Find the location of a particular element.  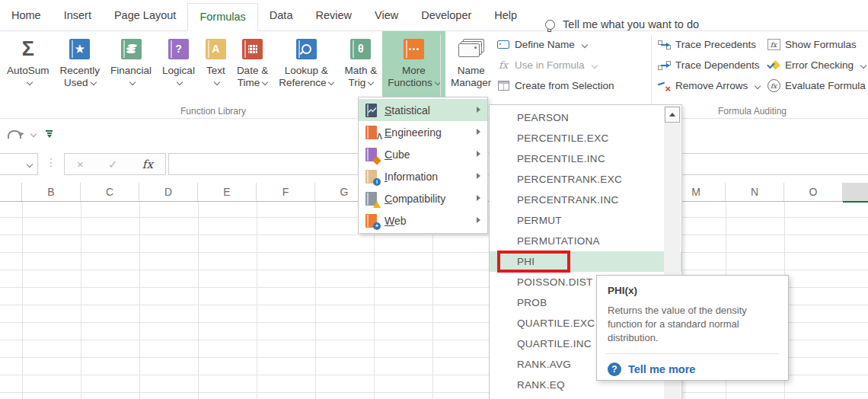

ribbon-tab-bar: Home Insert Page Layout Formulas Data Re… is located at coordinates (434, 15).